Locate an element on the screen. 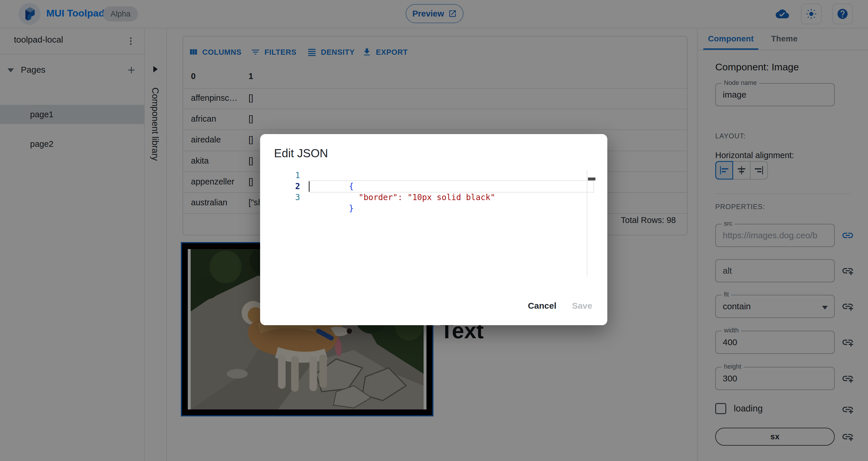 This screenshot has height=461, width=868. overview-ruler-cursor-mark is located at coordinates (592, 179).